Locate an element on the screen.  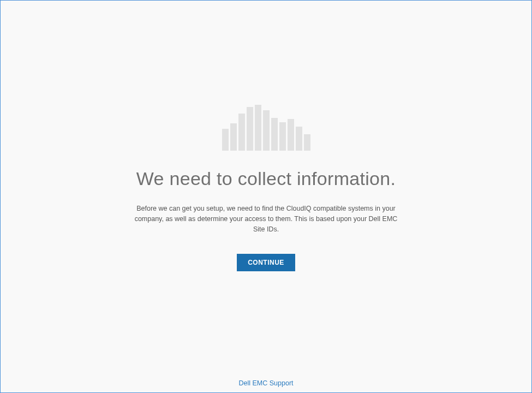
cloud-bars-icon is located at coordinates (266, 126).